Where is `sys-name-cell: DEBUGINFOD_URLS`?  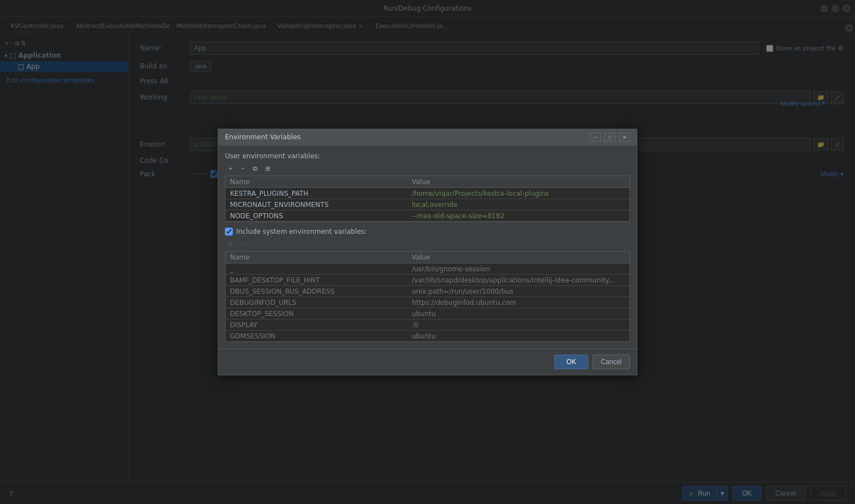
sys-name-cell: DEBUGINFOD_URLS is located at coordinates (317, 303).